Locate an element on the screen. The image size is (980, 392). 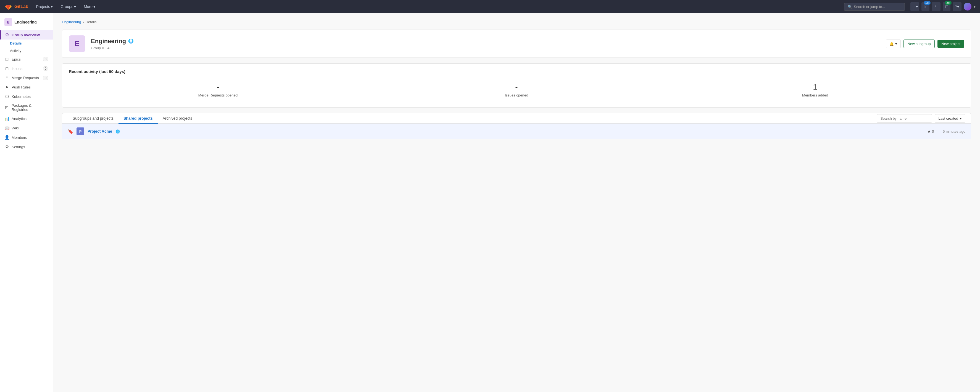
breadcrumb: Engineering › Details is located at coordinates (517, 22).